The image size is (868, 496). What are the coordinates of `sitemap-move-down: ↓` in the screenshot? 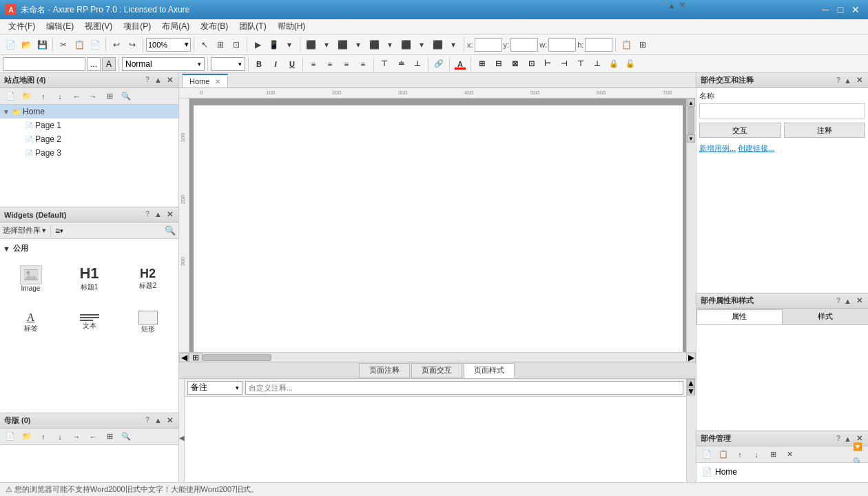 It's located at (60, 96).